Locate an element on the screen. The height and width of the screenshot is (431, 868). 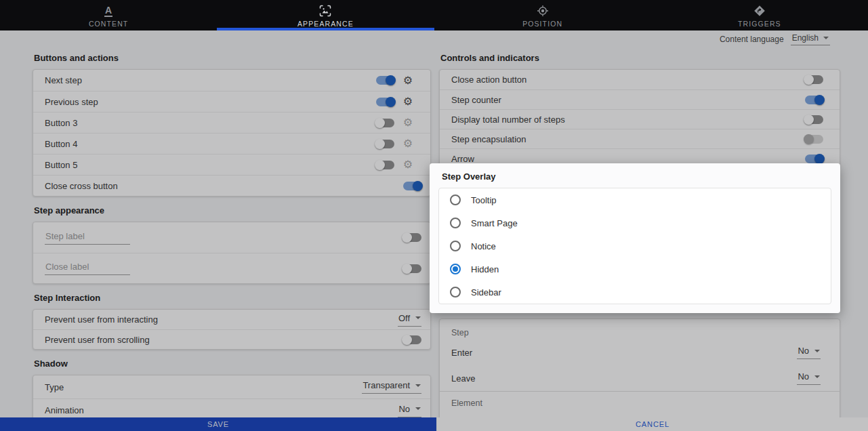
animation-group-element-label: Element is located at coordinates (640, 401).